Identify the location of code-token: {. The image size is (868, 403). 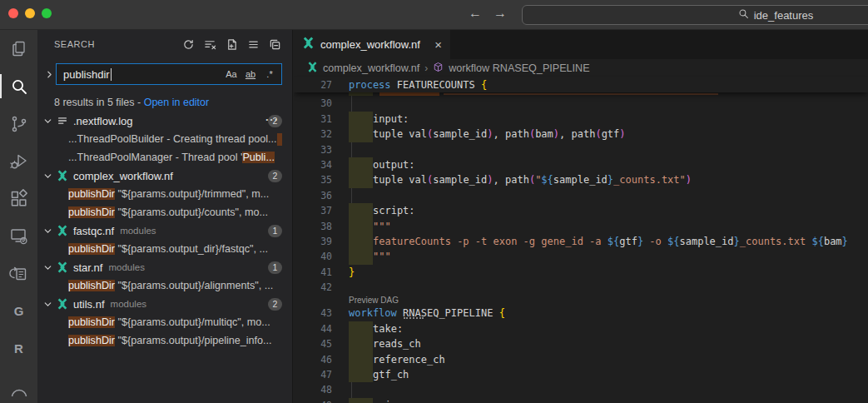
(484, 85).